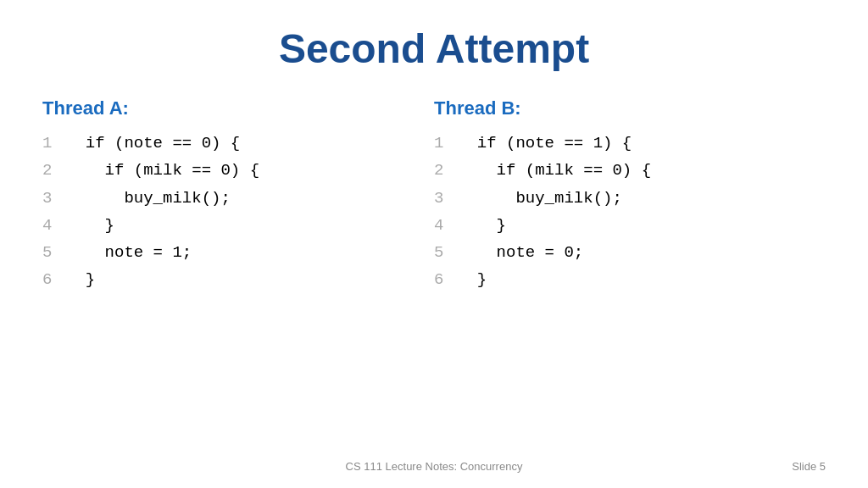  What do you see at coordinates (621, 252) in the screenshot?
I see `code-line-b-5: 5 note = 0;` at bounding box center [621, 252].